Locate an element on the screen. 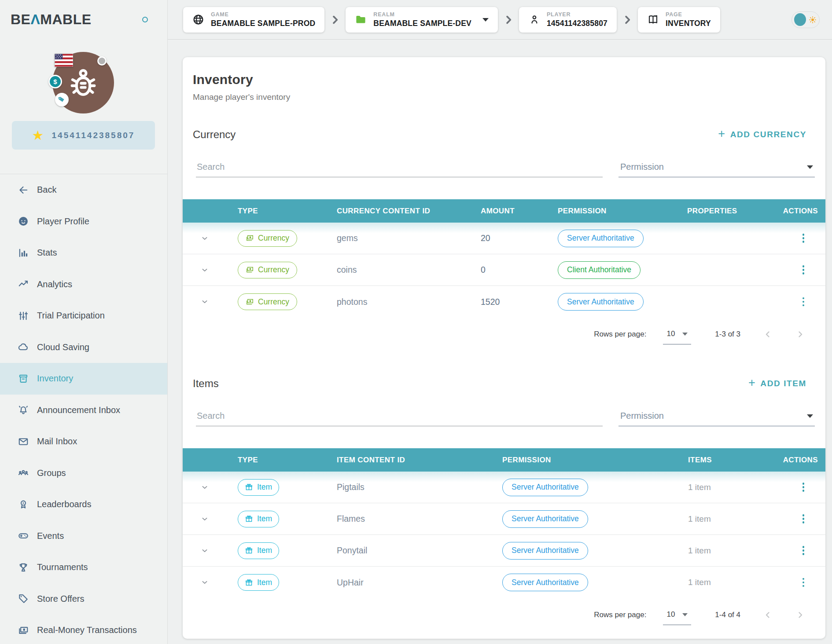  folder-icon is located at coordinates (361, 19).